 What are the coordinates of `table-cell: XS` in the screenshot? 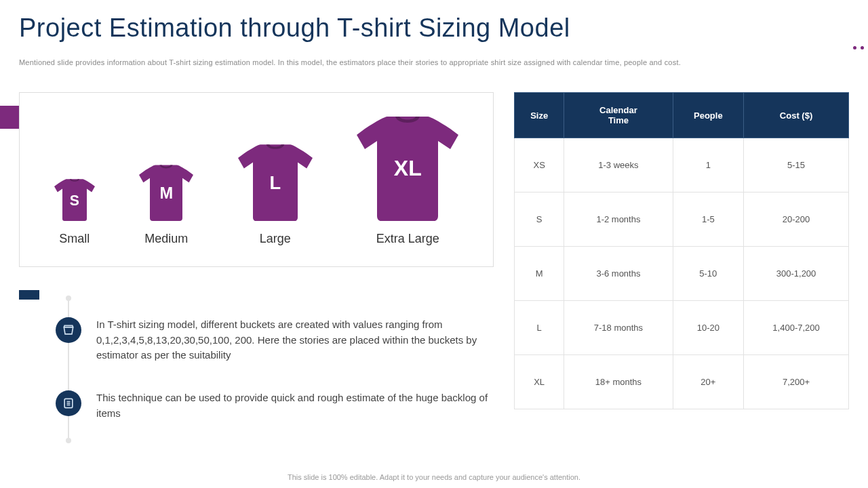 It's located at (540, 165).